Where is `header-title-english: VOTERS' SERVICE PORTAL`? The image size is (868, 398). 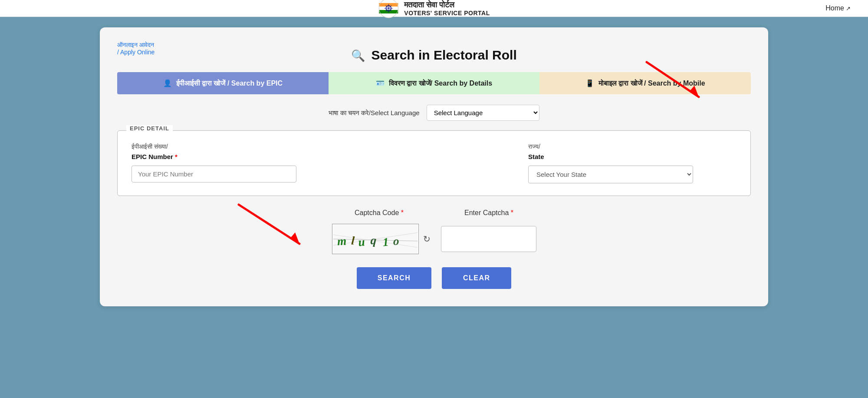
header-title-english: VOTERS' SERVICE PORTAL is located at coordinates (447, 13).